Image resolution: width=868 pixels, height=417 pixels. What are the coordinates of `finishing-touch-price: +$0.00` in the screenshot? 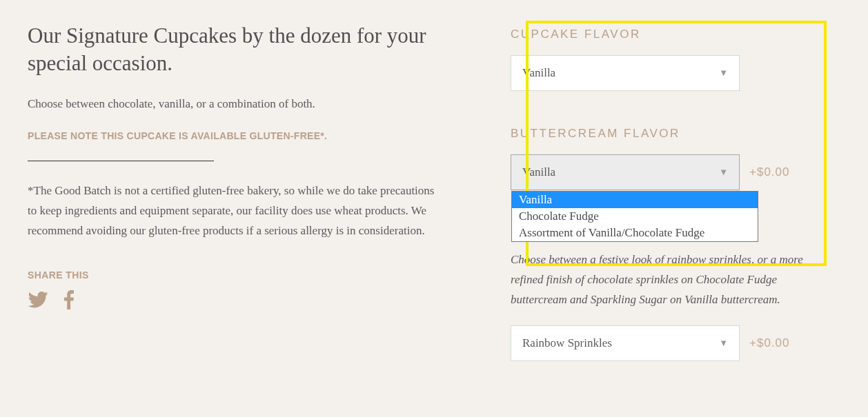 It's located at (769, 343).